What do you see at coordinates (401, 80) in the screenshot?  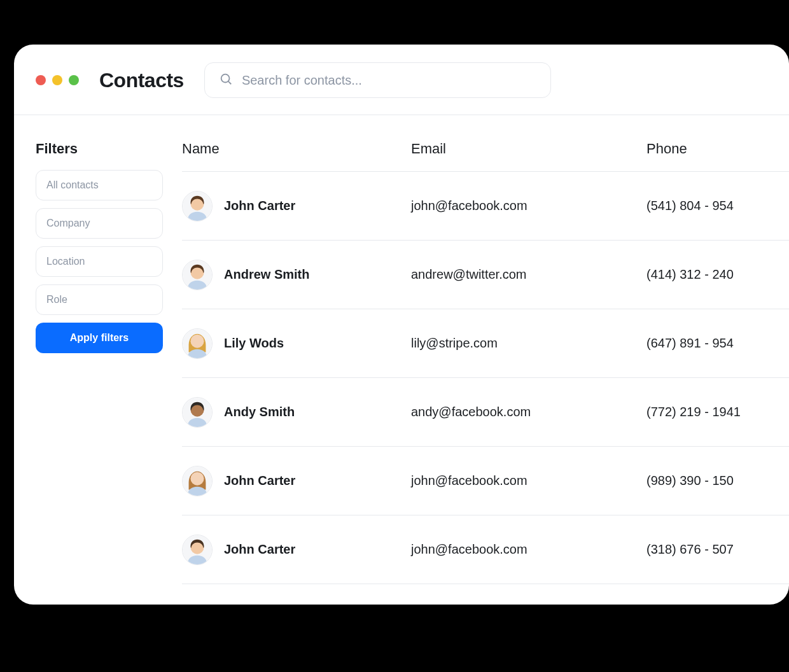 I see `top-bar: Contacts` at bounding box center [401, 80].